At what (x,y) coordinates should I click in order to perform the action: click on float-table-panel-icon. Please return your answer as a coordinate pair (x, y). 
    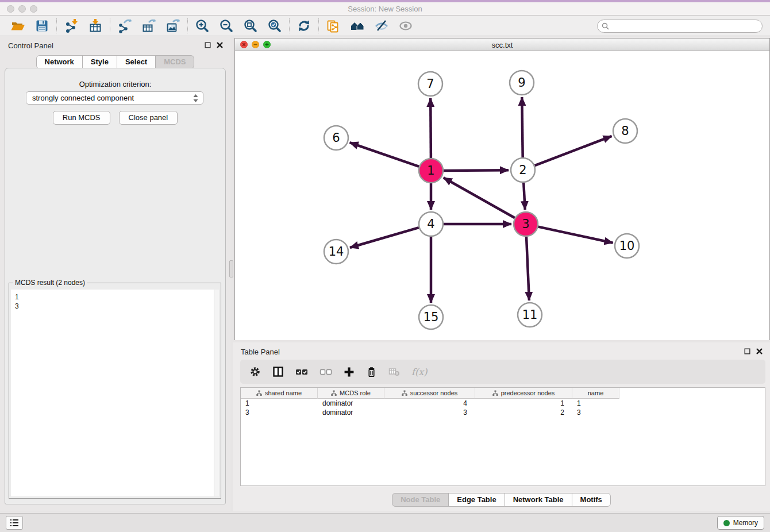
    Looking at the image, I should click on (747, 352).